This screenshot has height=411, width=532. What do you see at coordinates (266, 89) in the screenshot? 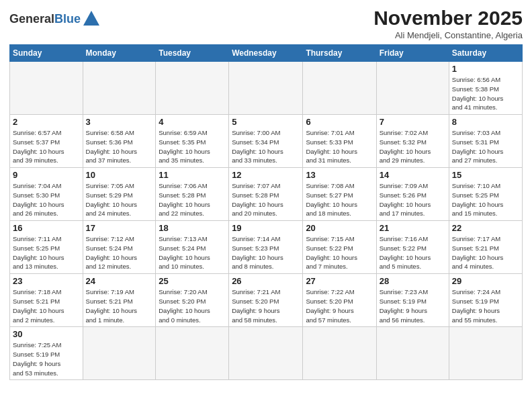
I see `calendar-row: 1Sunrise: 6:56 AM Sunset: 5:38 PM Daylig…` at bounding box center [266, 89].